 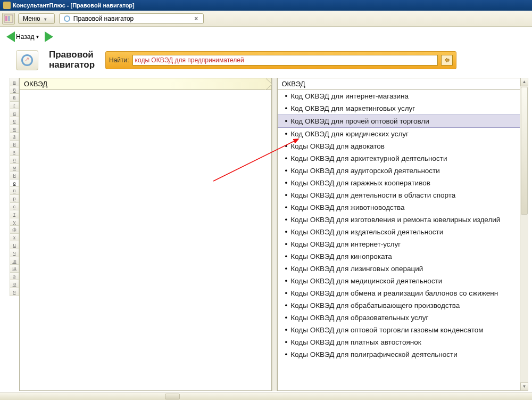 I want to click on alpha-ц: ц, so click(x=14, y=245).